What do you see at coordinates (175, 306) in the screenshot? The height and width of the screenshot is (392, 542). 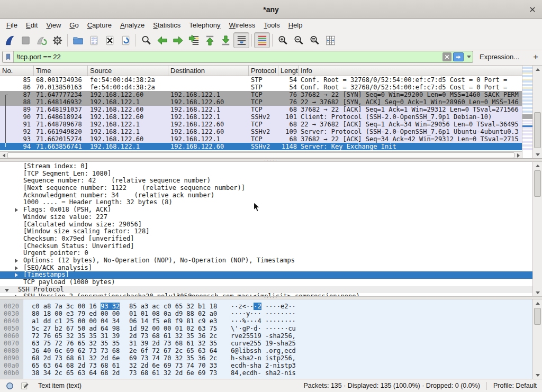 I see `hex-bytes: 85 a3 ac c0 65 32 b1 18` at bounding box center [175, 306].